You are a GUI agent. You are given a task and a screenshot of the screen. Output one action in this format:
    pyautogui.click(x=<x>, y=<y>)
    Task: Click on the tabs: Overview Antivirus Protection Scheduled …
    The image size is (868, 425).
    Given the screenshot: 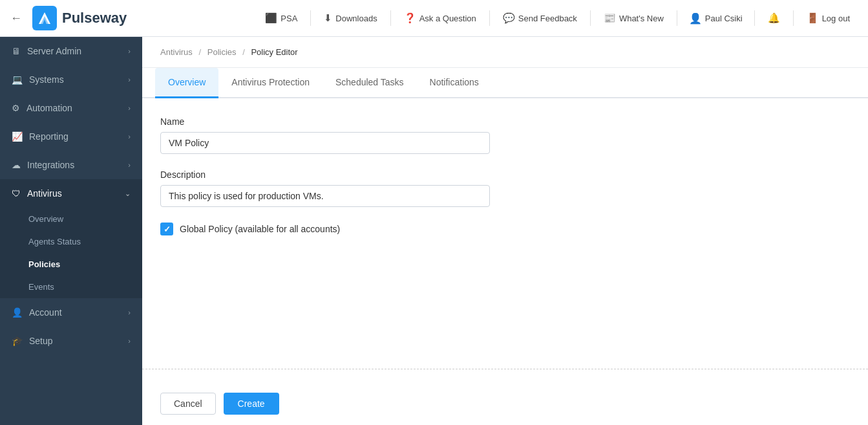 What is the action you would take?
    pyautogui.click(x=505, y=83)
    